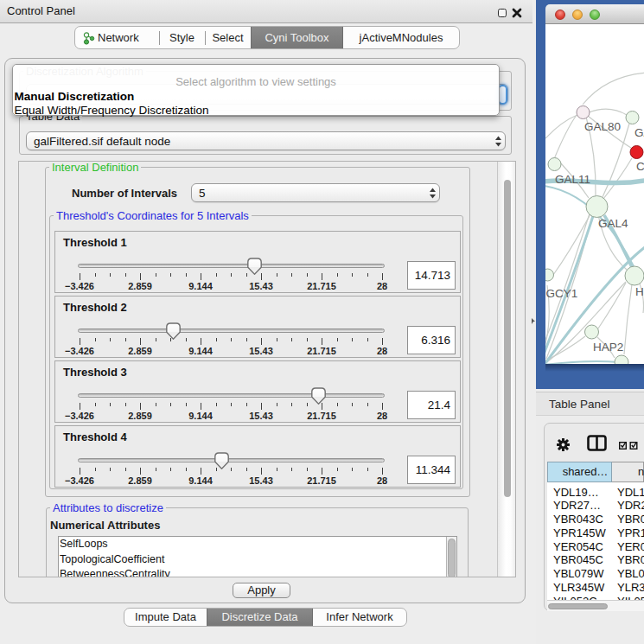 The height and width of the screenshot is (644, 644). I want to click on svg-text: HAP2, so click(609, 348).